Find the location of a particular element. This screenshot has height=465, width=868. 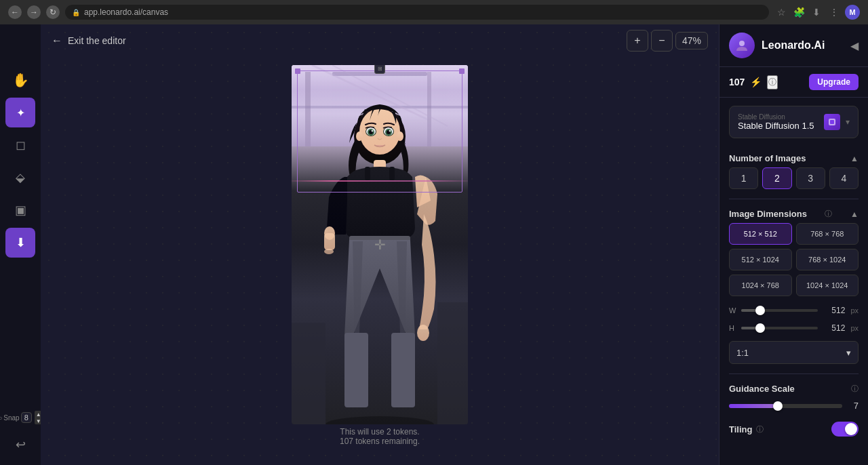

dim-1024x768: 1024 × 768 is located at coordinates (761, 285).